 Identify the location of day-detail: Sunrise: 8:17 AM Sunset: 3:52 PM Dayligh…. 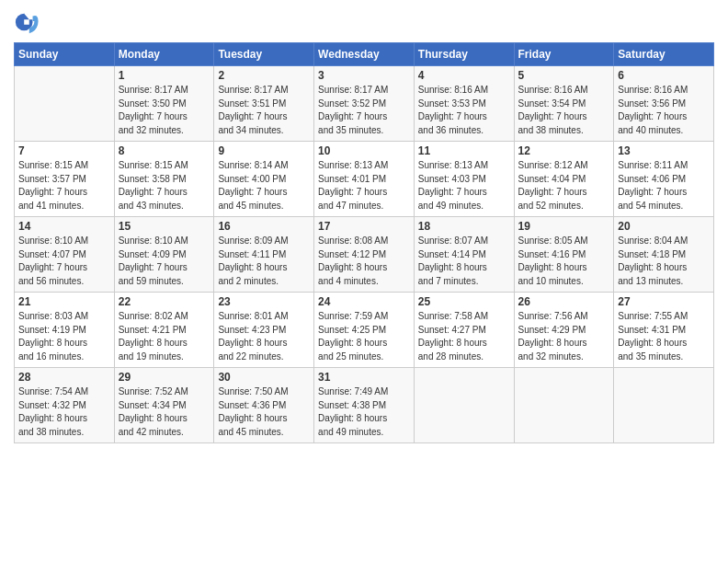
(364, 110).